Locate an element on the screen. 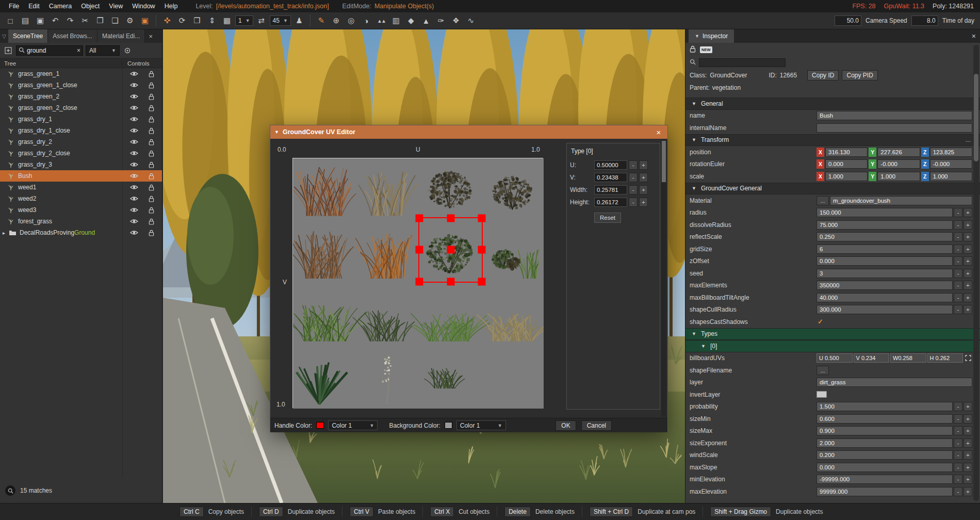 This screenshot has height=520, width=980. material-browse-button: ... is located at coordinates (823, 201).